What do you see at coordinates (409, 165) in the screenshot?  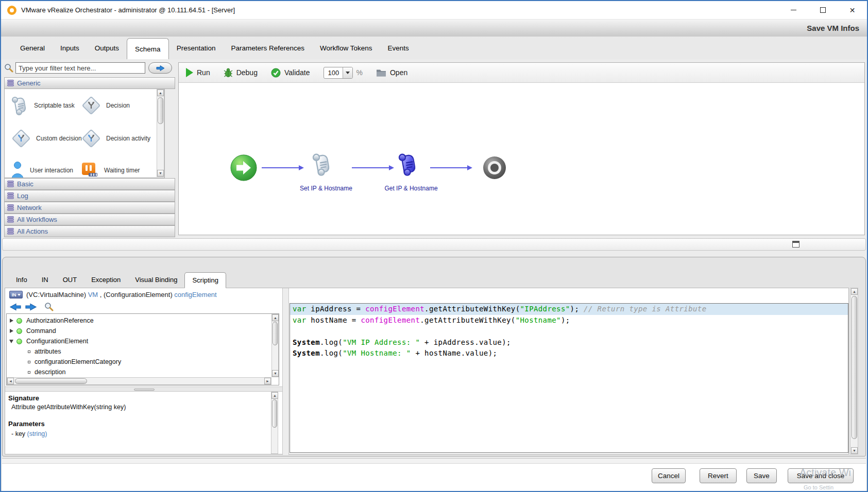 I see `workflow-node-get-ip-hostname` at bounding box center [409, 165].